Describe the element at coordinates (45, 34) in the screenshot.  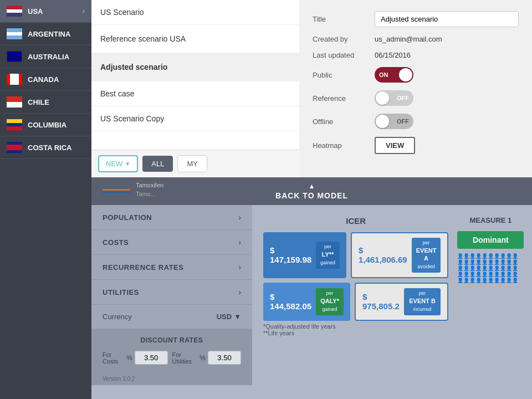
I see `sidebar-item-argentina: ARGENTINA` at that location.